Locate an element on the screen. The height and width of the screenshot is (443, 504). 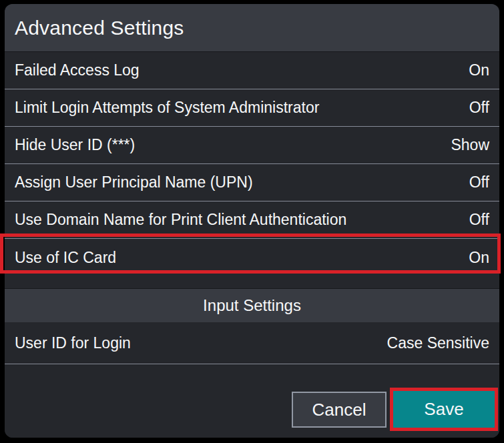
row-use-of-ic-card: Use of IC Card On is located at coordinates (252, 258).